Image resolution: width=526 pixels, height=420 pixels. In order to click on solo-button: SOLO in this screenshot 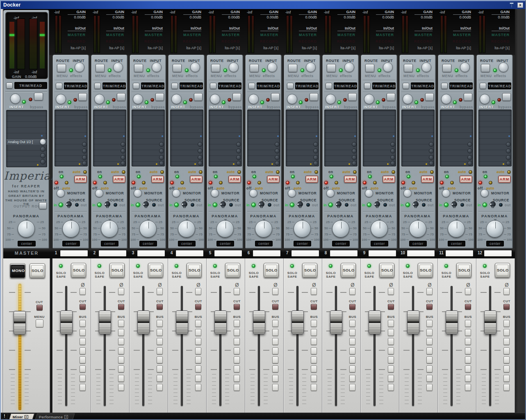, I will do `click(194, 270)`.